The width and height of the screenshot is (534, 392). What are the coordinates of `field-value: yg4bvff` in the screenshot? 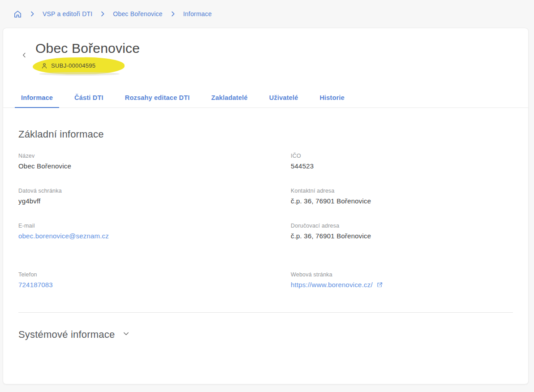 It's located at (155, 201).